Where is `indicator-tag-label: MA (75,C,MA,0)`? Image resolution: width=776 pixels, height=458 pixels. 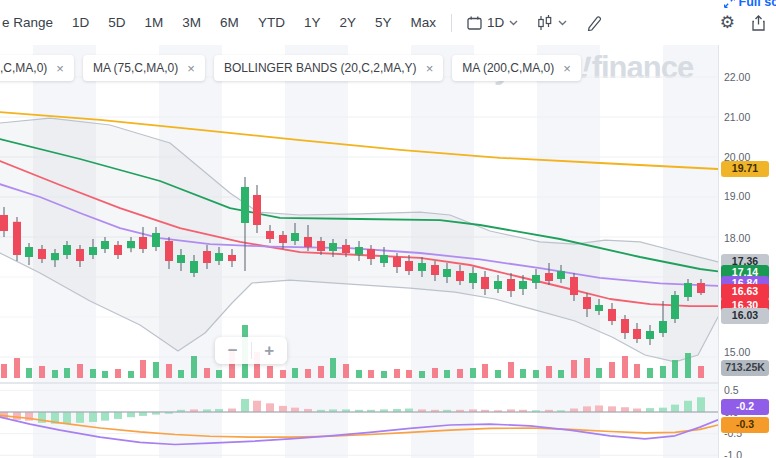 indicator-tag-label: MA (75,C,MA,0) is located at coordinates (136, 68).